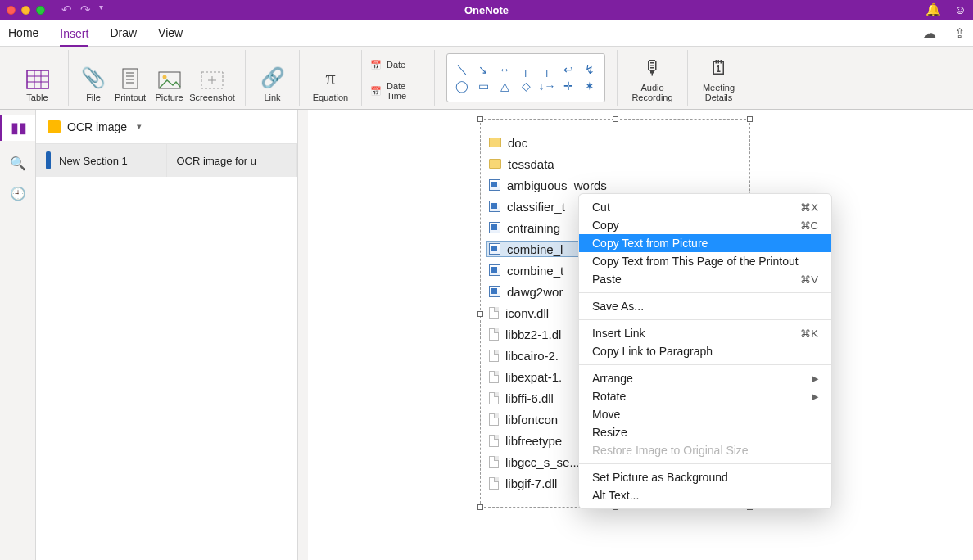 The height and width of the screenshot is (560, 973). What do you see at coordinates (18, 193) in the screenshot?
I see `rail-recent-button: 🕘` at bounding box center [18, 193].